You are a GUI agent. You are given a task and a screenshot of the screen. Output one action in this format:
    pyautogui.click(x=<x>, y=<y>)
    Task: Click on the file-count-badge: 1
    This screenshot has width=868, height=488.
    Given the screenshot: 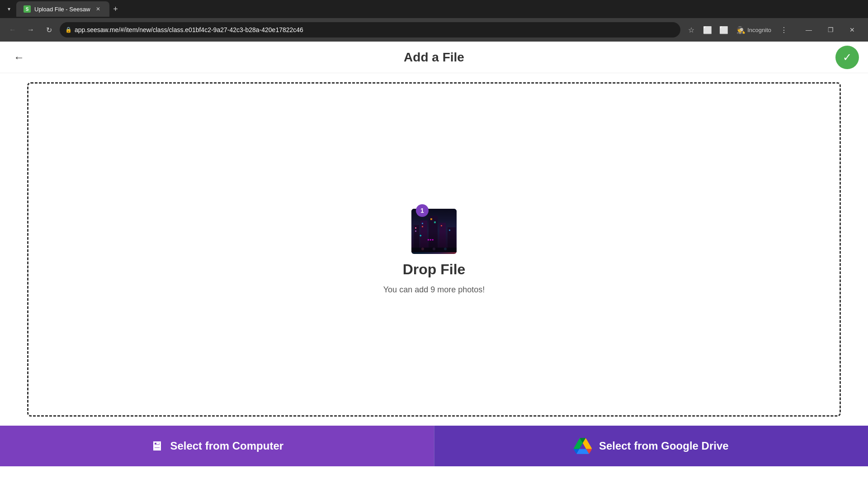 What is the action you would take?
    pyautogui.click(x=422, y=211)
    